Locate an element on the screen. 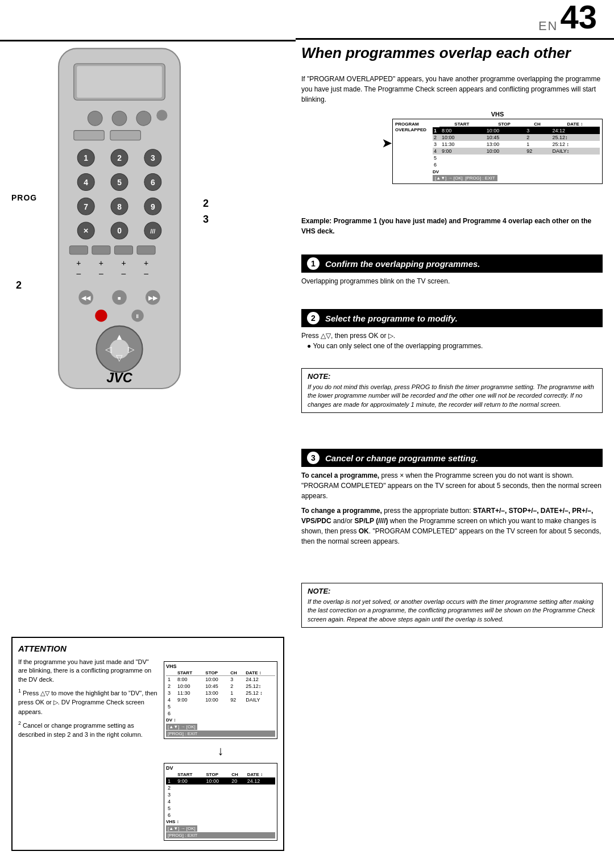 This screenshot has height=868, width=614. step1-header: 1 Confirm the overlapping programmes. is located at coordinates (452, 264).